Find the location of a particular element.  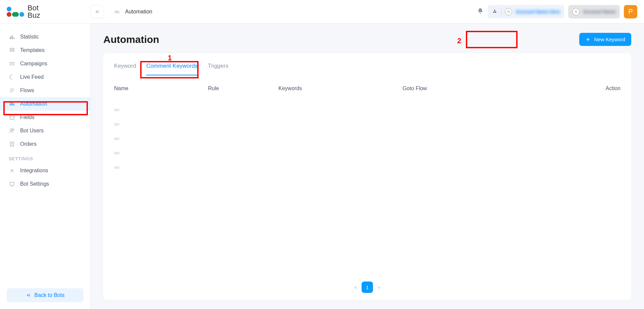

back-to-bots-button: Back to Bots is located at coordinates (45, 295).